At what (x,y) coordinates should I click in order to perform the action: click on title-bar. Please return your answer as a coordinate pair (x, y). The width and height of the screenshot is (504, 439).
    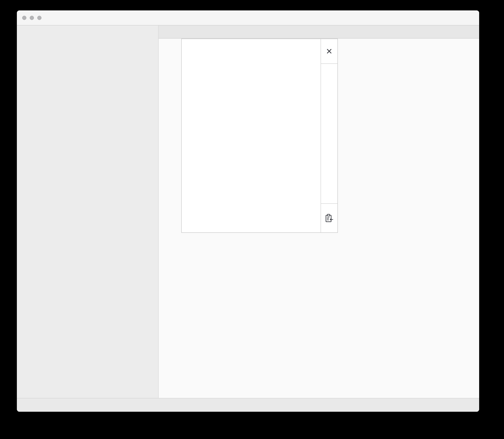
    Looking at the image, I should click on (248, 18).